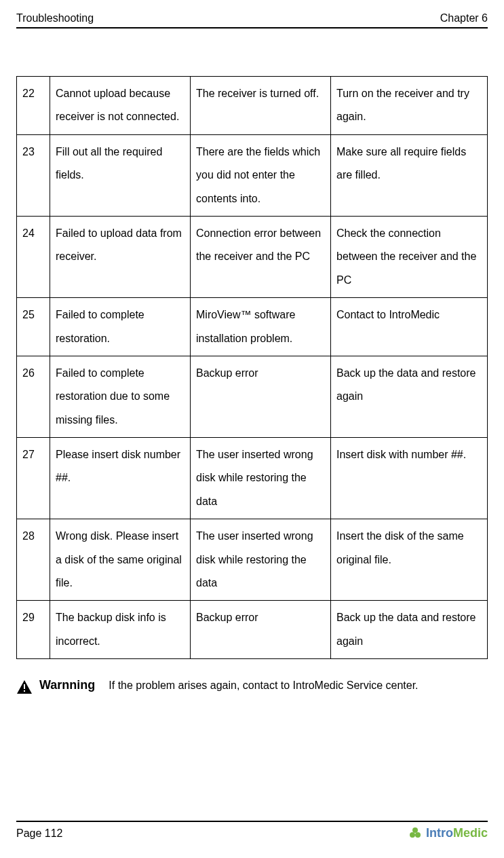 The height and width of the screenshot is (858, 504). What do you see at coordinates (34, 630) in the screenshot?
I see `row-number: 29` at bounding box center [34, 630].